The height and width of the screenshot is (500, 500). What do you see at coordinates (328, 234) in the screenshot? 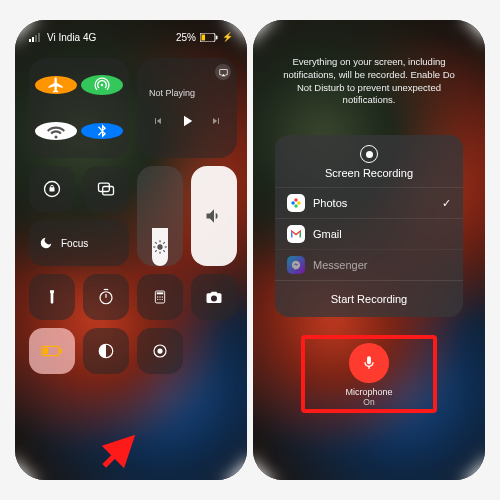
I see `app-label: Gmail` at bounding box center [328, 234].